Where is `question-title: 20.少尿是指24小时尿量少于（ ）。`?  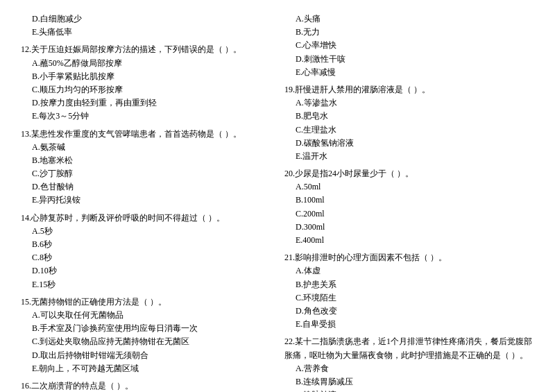 question-title: 20.少尿是指24小时尿量少于（ ）。 is located at coordinates (409, 173).